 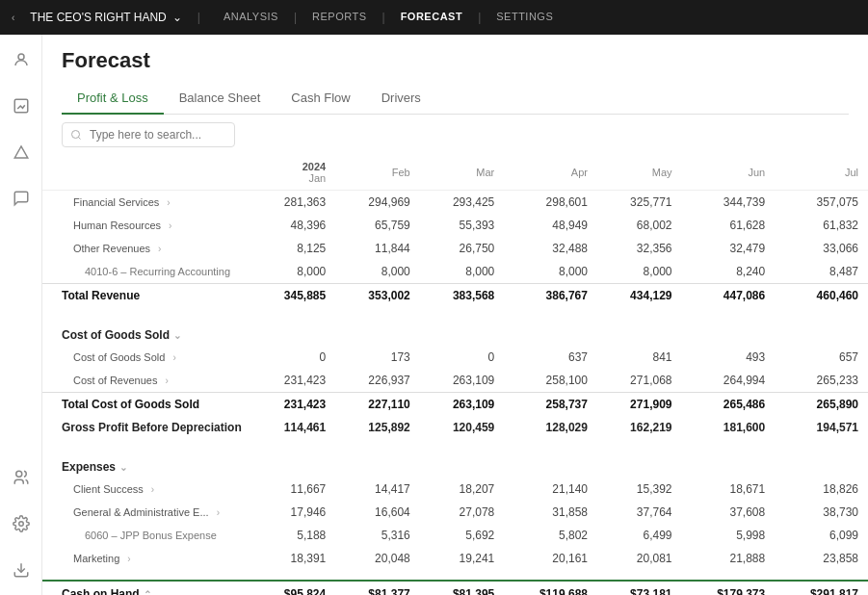 What do you see at coordinates (146, 512) in the screenshot?
I see `row-label: General & Administrative E... ›` at bounding box center [146, 512].